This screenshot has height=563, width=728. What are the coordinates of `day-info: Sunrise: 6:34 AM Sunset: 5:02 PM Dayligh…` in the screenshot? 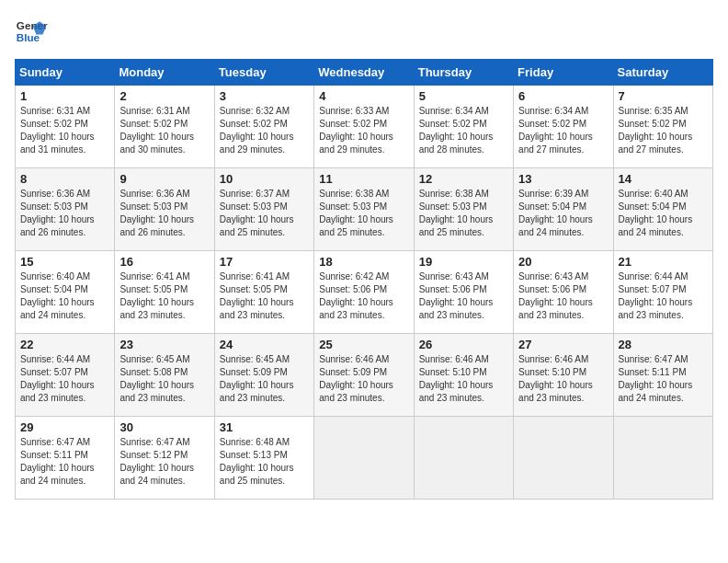 It's located at (563, 131).